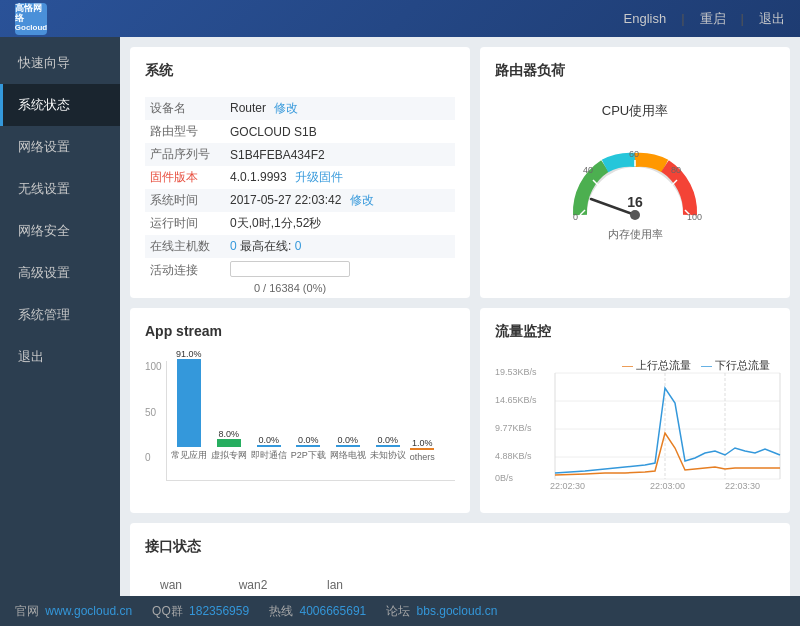 This screenshot has width=800, height=626. Describe the element at coordinates (340, 108) in the screenshot. I see `value-device-name: Router 修改` at that location.